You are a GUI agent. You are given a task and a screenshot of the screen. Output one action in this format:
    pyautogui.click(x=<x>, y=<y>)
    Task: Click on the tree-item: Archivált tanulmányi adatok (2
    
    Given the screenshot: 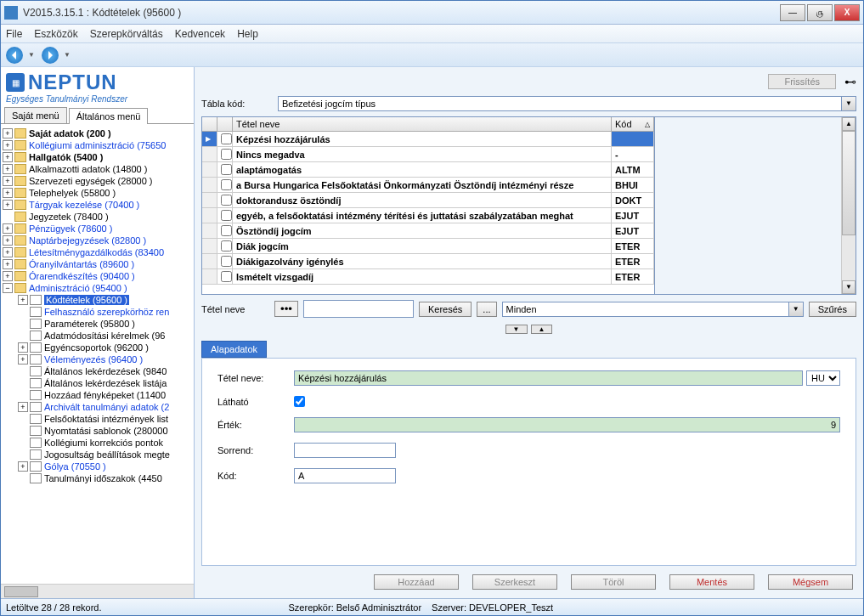 What is the action you would take?
    pyautogui.click(x=107, y=407)
    